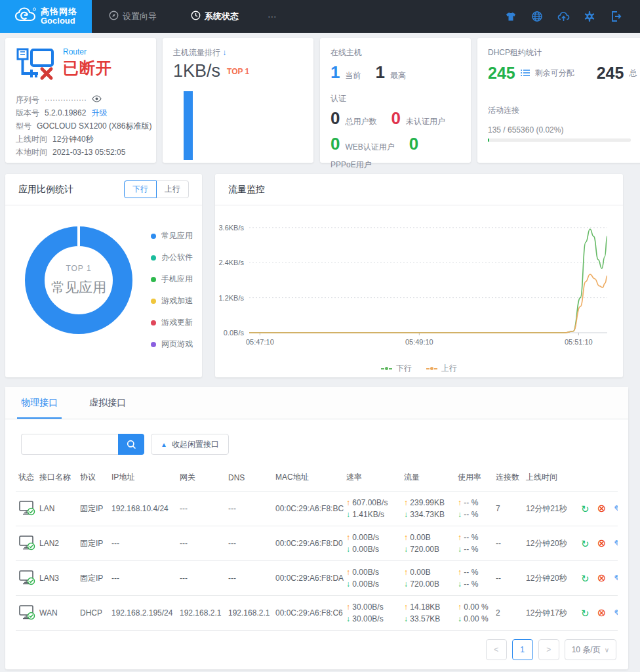 This screenshot has height=672, width=640. I want to click on brand-logo: 高恪网络 Gocloud, so click(46, 16).